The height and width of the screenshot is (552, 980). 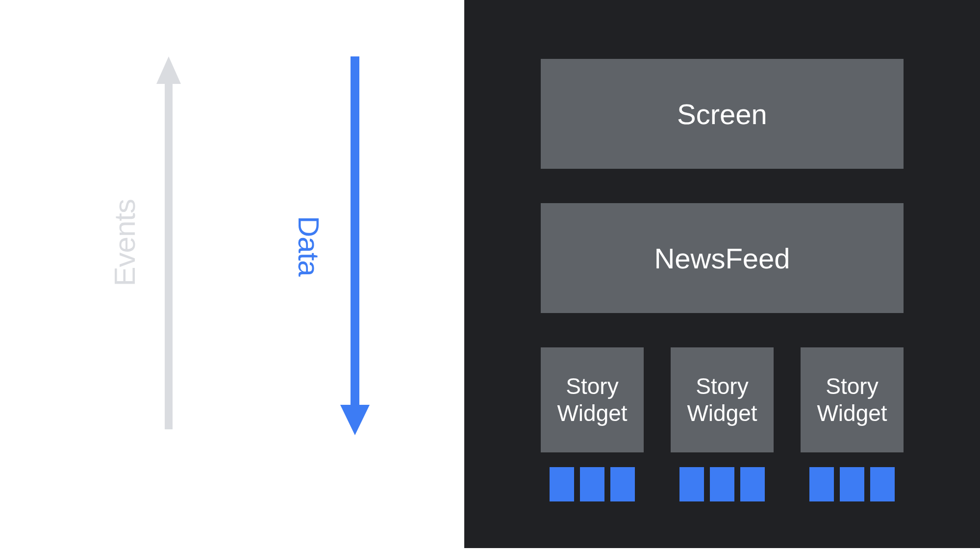 What do you see at coordinates (144, 243) in the screenshot?
I see `events-flow: Events` at bounding box center [144, 243].